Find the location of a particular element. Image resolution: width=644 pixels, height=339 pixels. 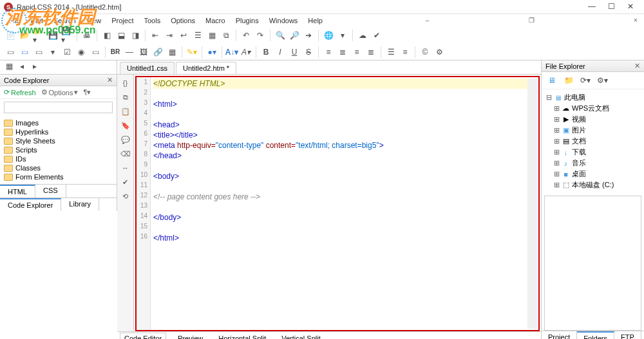

menu-help: Help is located at coordinates (316, 21).